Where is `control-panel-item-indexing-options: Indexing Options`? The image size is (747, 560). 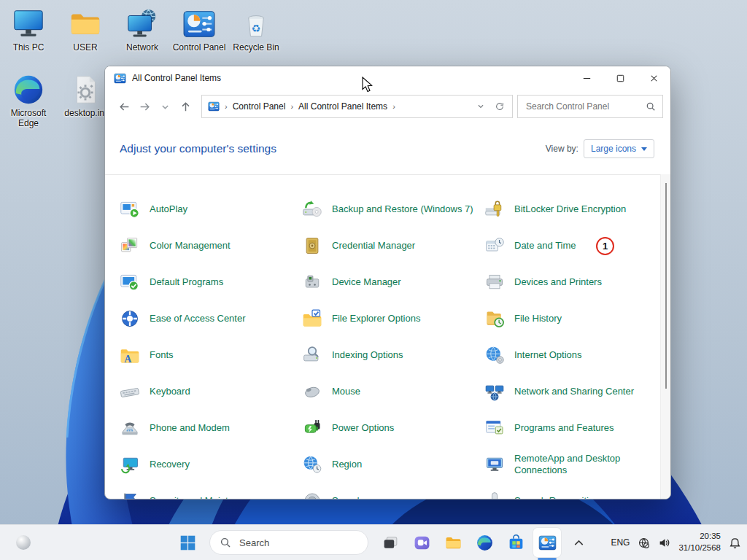 control-panel-item-indexing-options: Indexing Options is located at coordinates (393, 355).